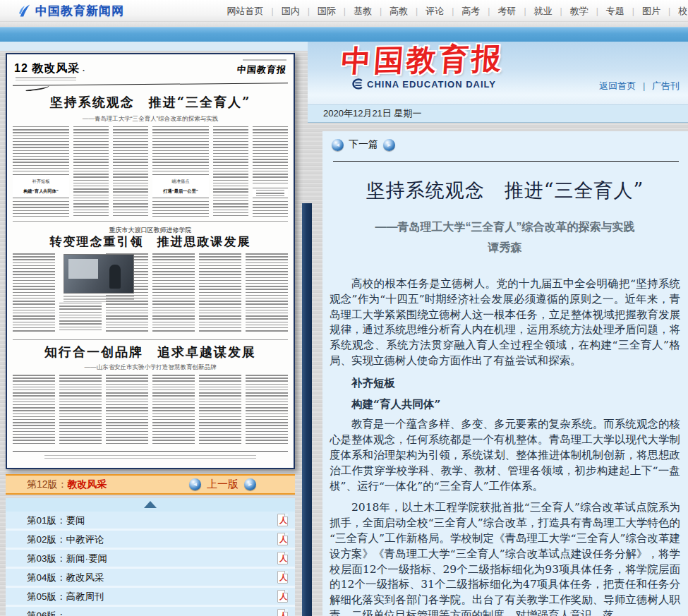  Describe the element at coordinates (195, 484) in the screenshot. I see `prev-page-globe-icon` at that location.